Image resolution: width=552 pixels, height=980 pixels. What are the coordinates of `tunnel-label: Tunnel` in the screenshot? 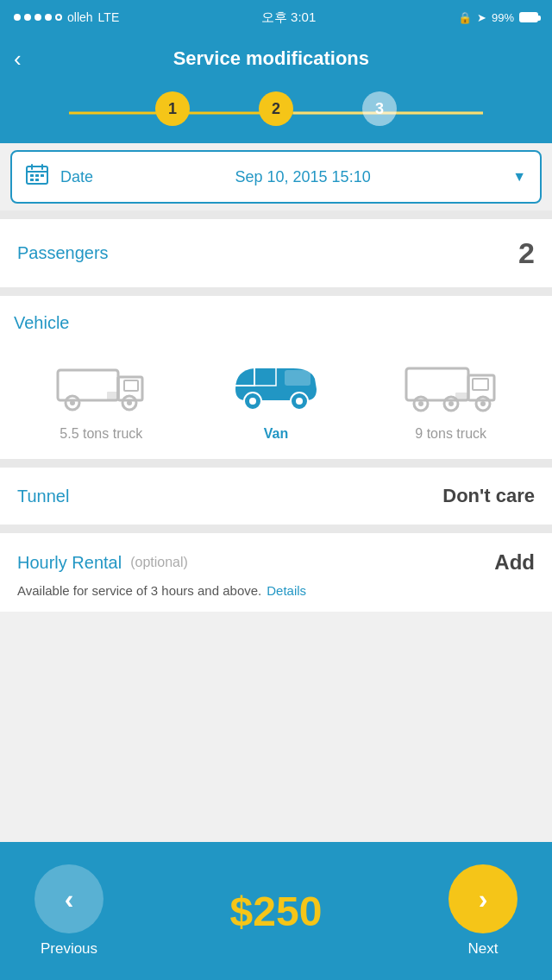 It's located at (43, 497).